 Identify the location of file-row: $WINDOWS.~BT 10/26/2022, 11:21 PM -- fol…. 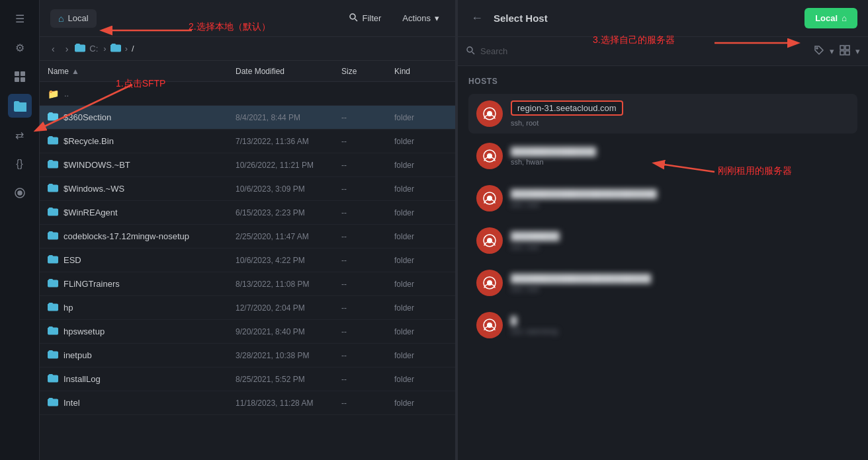
(247, 165).